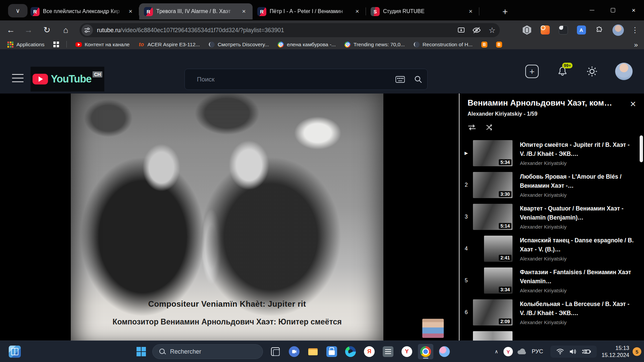 The image size is (644, 362). What do you see at coordinates (490, 127) in the screenshot?
I see `shuffle-button` at bounding box center [490, 127].